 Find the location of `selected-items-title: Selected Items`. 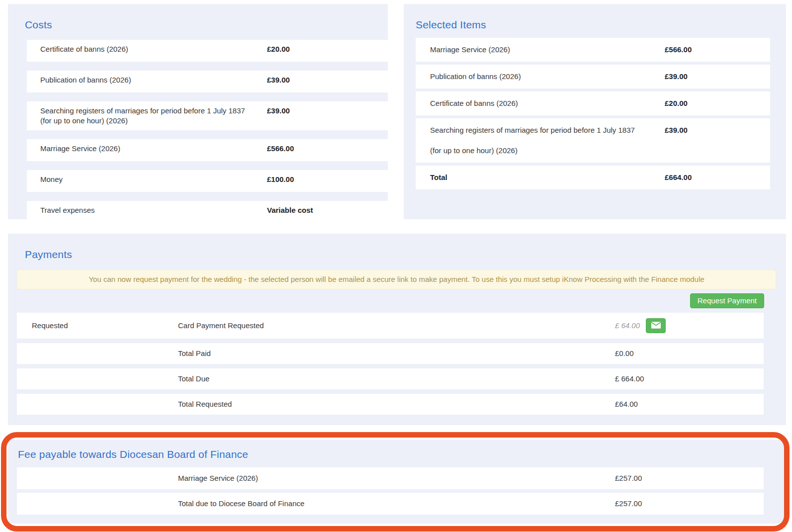

selected-items-title: Selected Items is located at coordinates (601, 25).